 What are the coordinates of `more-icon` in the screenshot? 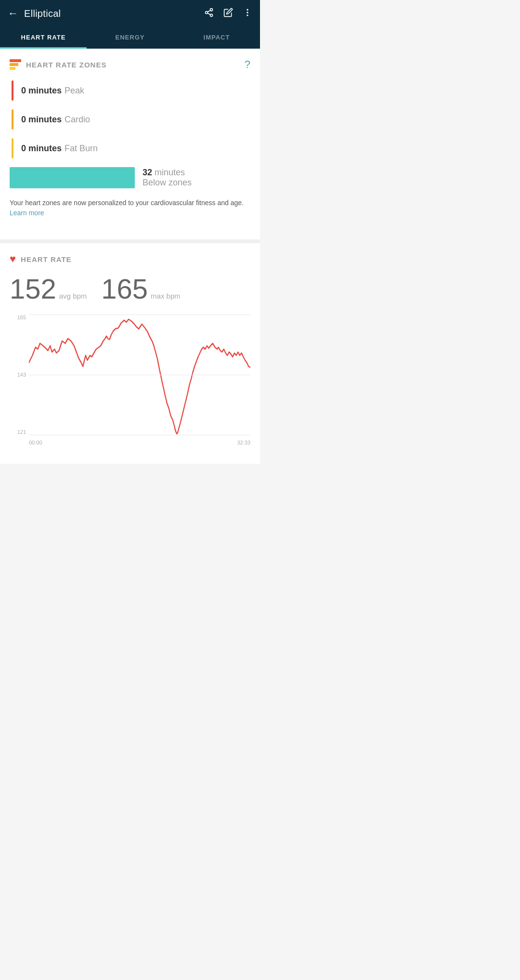 It's located at (247, 13).